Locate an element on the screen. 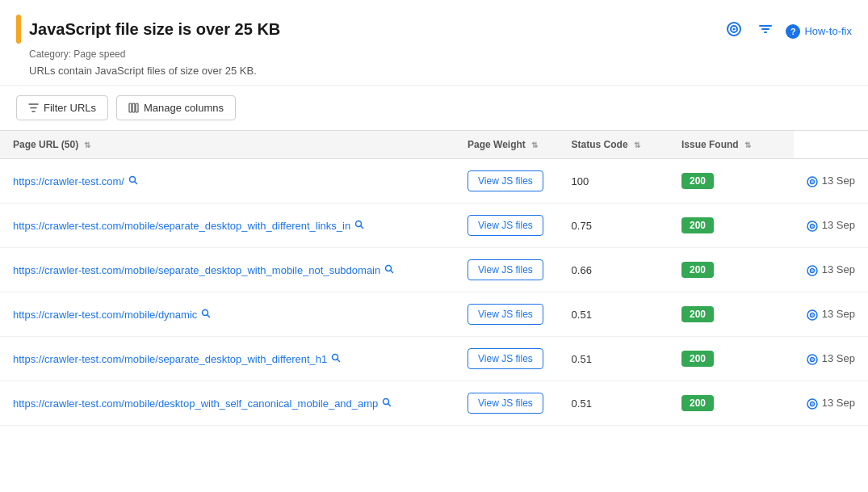  toolbar: Filter URLs Manage columns is located at coordinates (434, 108).